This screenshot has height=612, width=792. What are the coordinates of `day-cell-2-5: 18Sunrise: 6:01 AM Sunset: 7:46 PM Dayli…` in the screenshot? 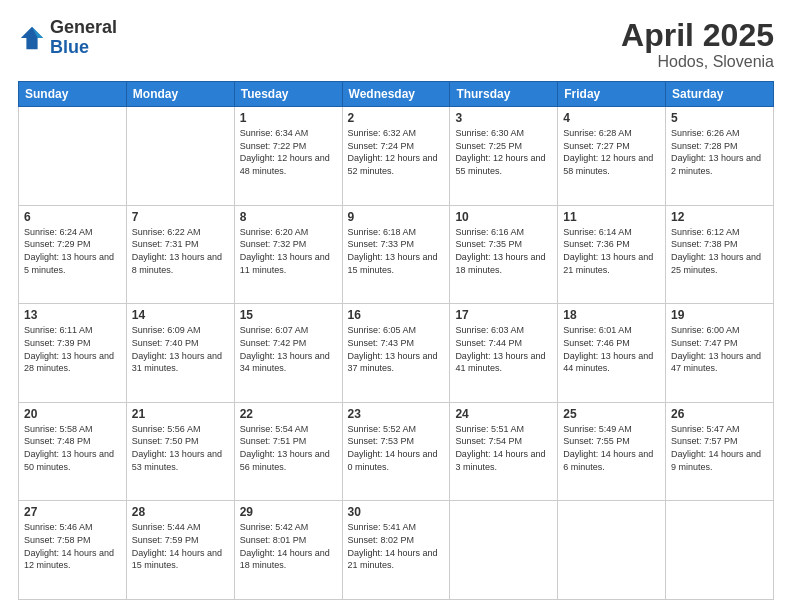 It's located at (612, 354).